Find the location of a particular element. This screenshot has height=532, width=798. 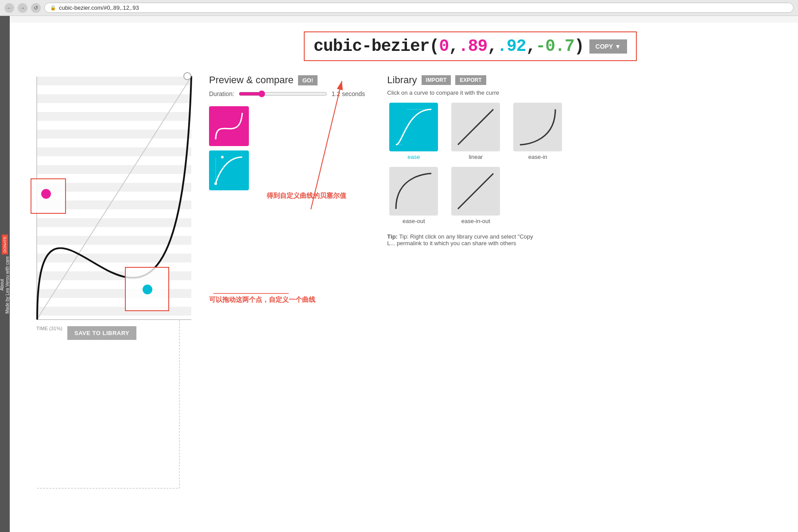

ease-in-curve-svg is located at coordinates (538, 127).